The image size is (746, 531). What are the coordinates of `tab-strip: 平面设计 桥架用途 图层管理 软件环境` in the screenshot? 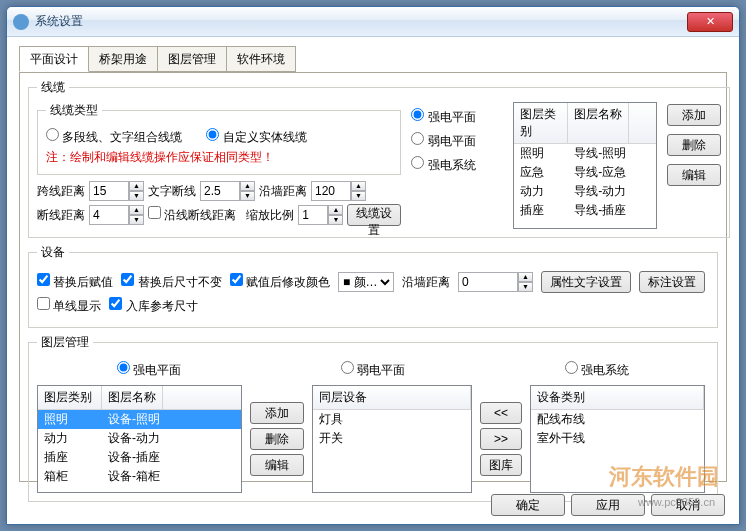 It's located at (373, 60).